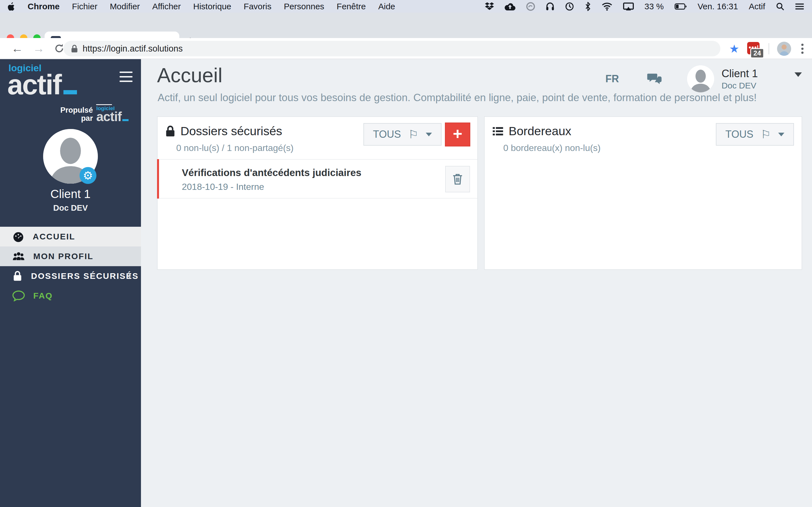 The height and width of the screenshot is (507, 812). Describe the element at coordinates (489, 7) in the screenshot. I see `dropbox-icon` at that location.